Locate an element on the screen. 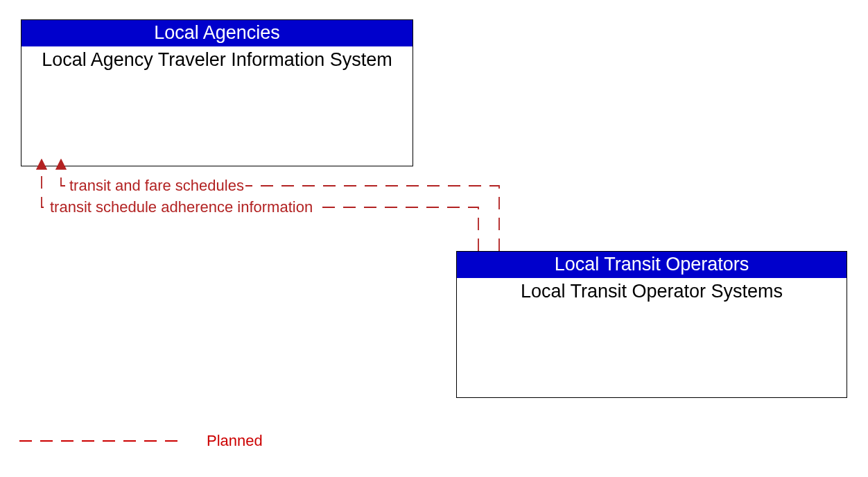 The width and height of the screenshot is (868, 477). node-local-agencies-body: Local Agency Traveler Information System is located at coordinates (217, 58).